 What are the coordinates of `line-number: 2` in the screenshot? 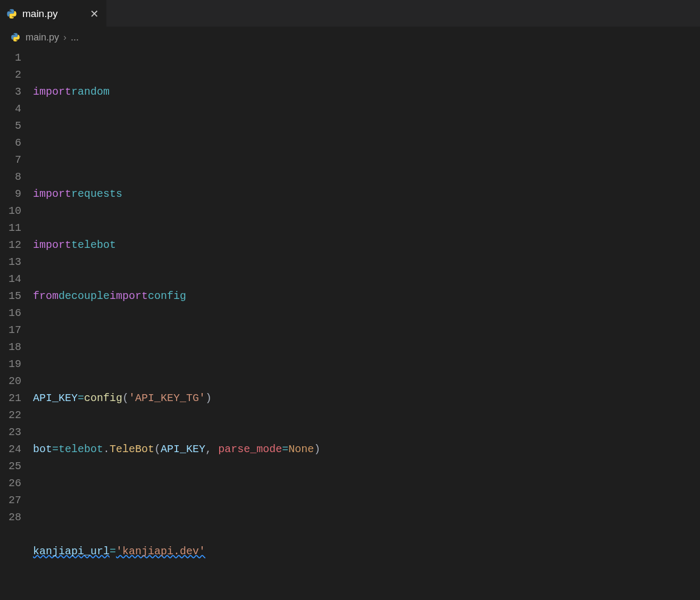 It's located at (11, 75).